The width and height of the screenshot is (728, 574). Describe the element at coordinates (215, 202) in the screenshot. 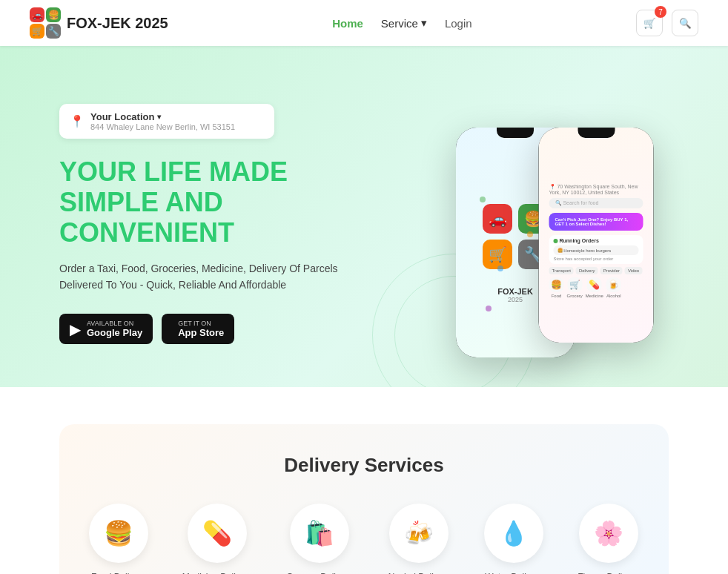

I see `hero-title: YOUR LIFE MADE SIMPLE AND CONVENIENT` at that location.